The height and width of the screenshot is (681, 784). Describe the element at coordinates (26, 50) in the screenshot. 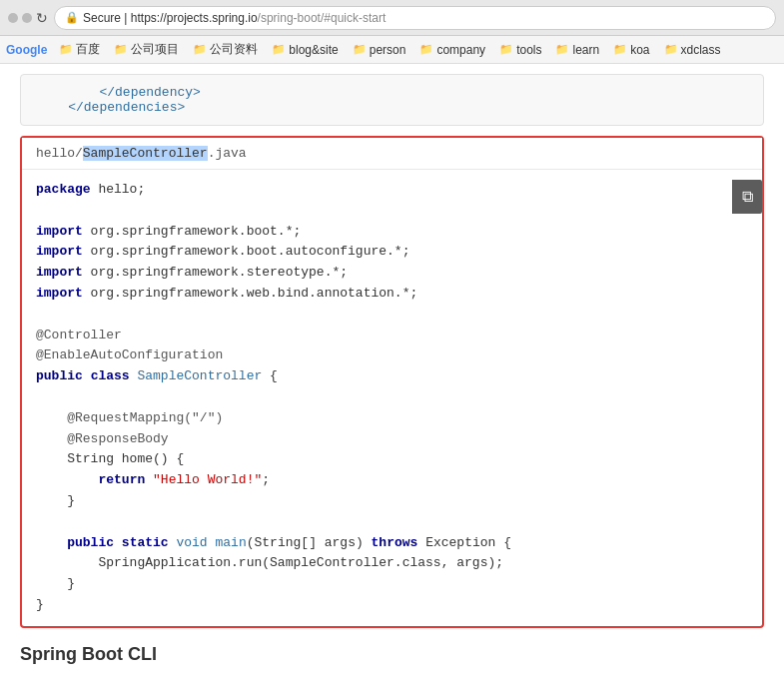

I see `bookmark-google: Google` at that location.